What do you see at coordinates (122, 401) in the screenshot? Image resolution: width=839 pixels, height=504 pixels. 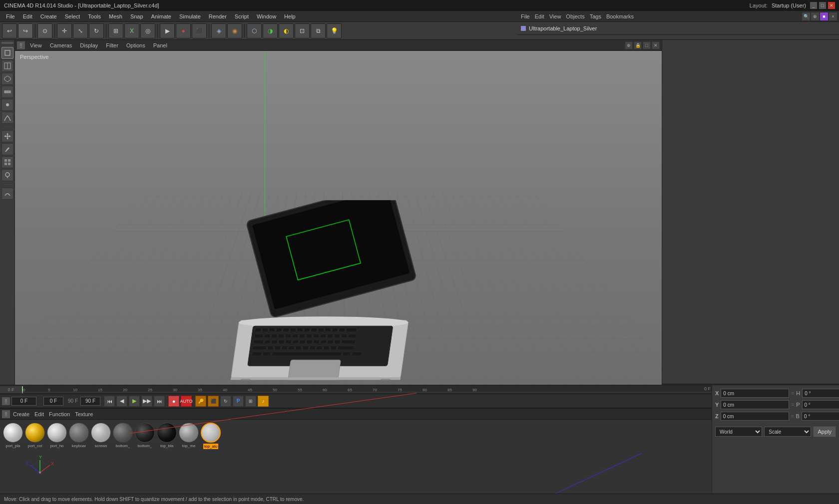 I see `tc-prev-frame: ◀` at bounding box center [122, 401].